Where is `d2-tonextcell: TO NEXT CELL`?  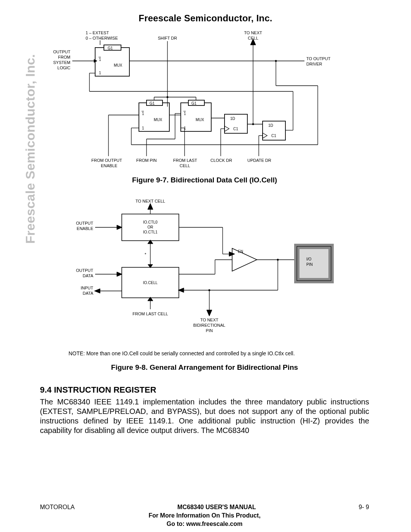 d2-tonextcell: TO NEXT CELL is located at coordinates (150, 201).